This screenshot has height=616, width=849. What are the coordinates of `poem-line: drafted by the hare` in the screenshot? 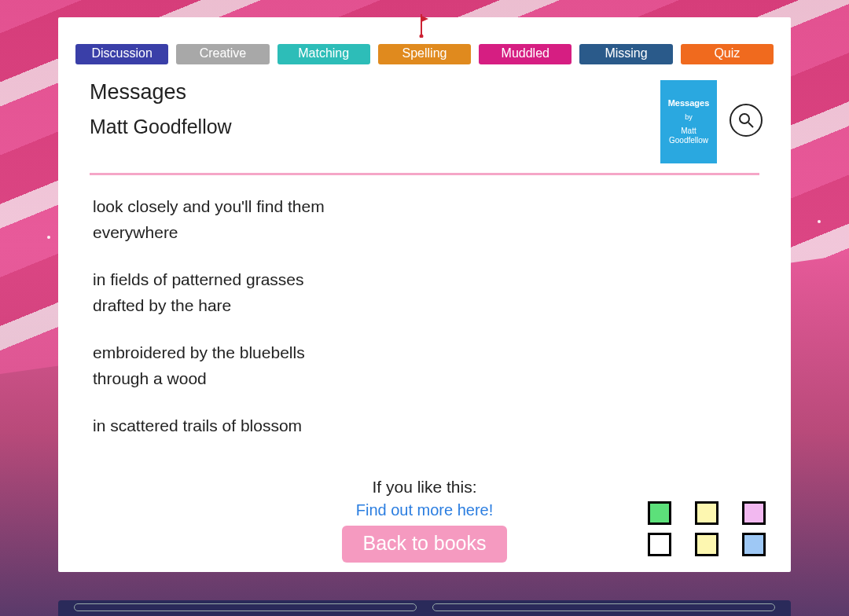 It's located at (424, 306).